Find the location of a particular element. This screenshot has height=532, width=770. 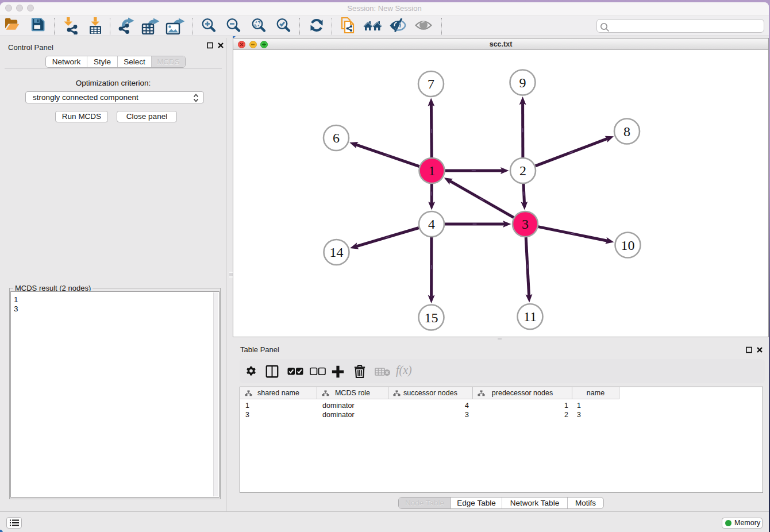

svg-text: 4 is located at coordinates (432, 224).